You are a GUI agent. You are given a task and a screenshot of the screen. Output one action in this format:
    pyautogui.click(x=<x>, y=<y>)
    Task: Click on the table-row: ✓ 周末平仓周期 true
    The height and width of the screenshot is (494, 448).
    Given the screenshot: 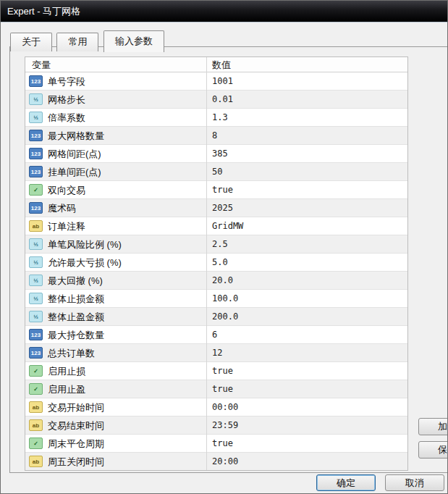 What is the action you would take?
    pyautogui.click(x=216, y=443)
    